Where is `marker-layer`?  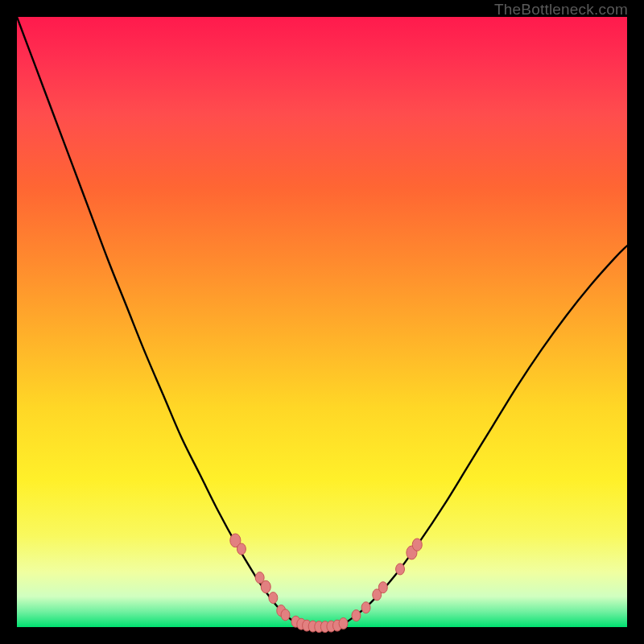 marker-layer is located at coordinates (326, 583).